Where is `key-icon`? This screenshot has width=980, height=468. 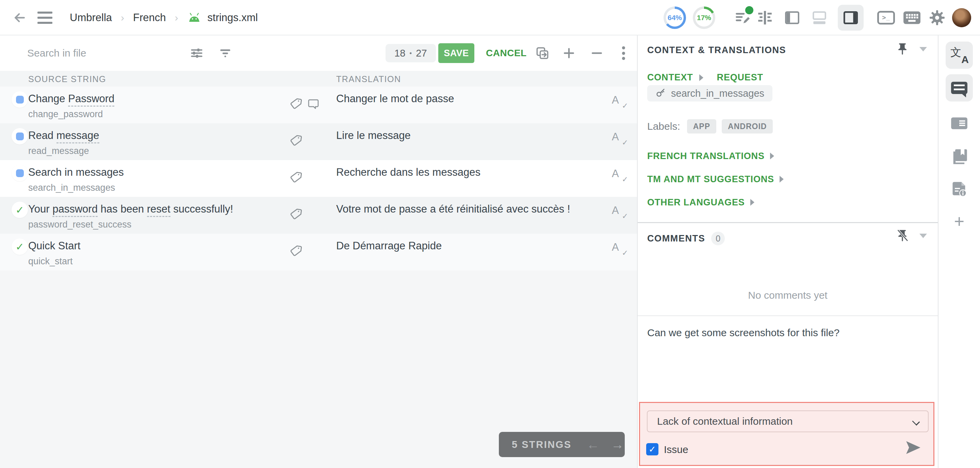
key-icon is located at coordinates (661, 93).